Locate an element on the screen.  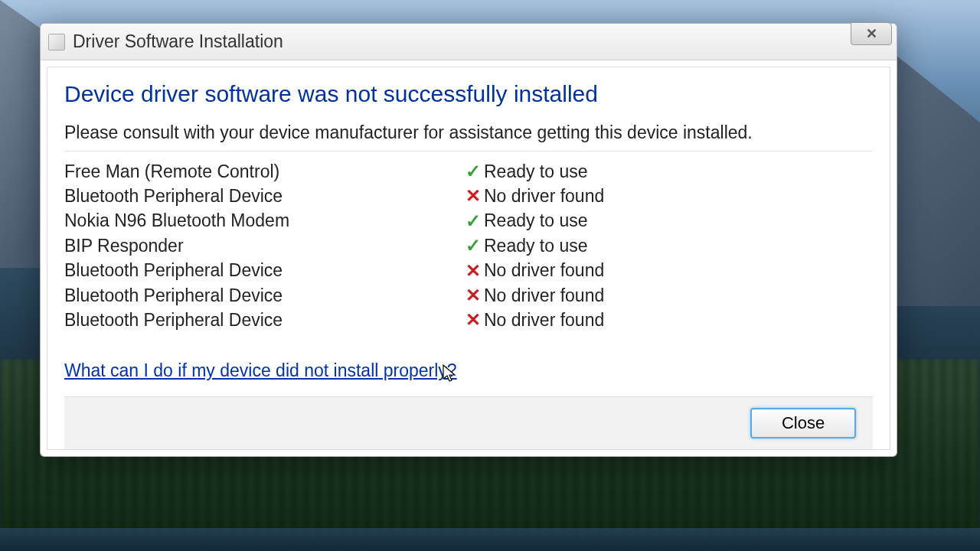
titlebar: Driver Software Installation ✕ is located at coordinates (469, 42).